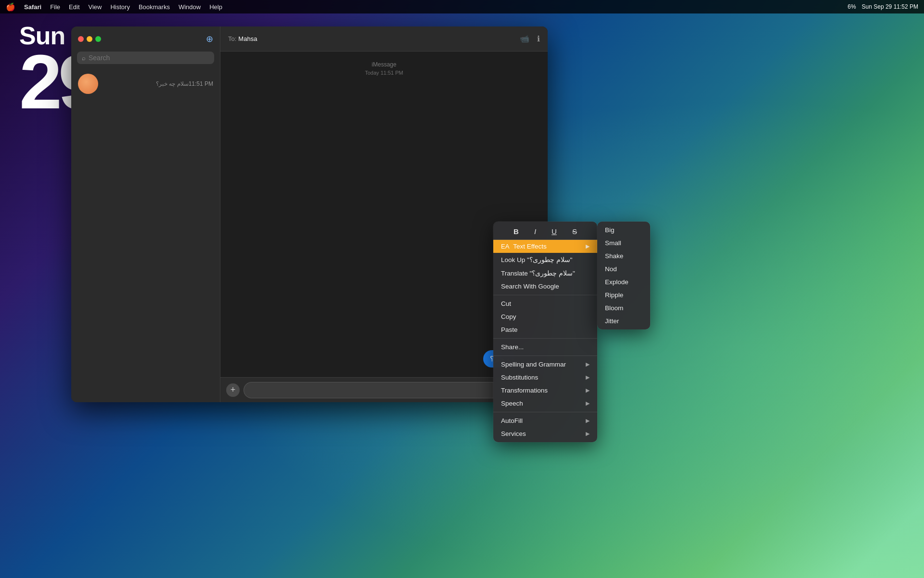 This screenshot has height=578, width=924. I want to click on paste-label: Paste, so click(545, 329).